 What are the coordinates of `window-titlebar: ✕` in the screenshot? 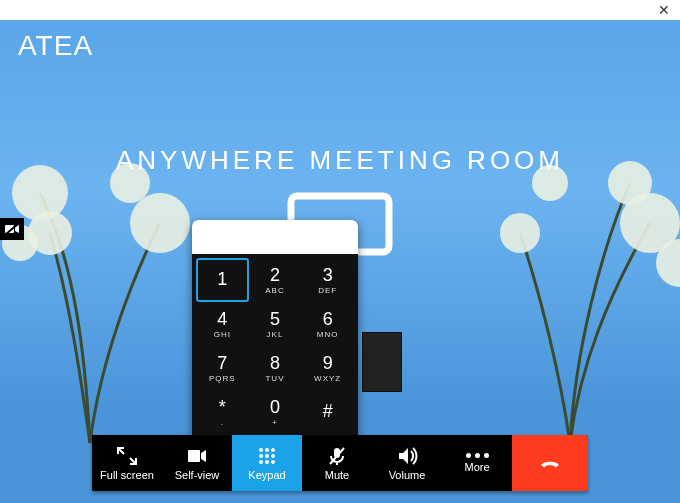 It's located at (340, 10).